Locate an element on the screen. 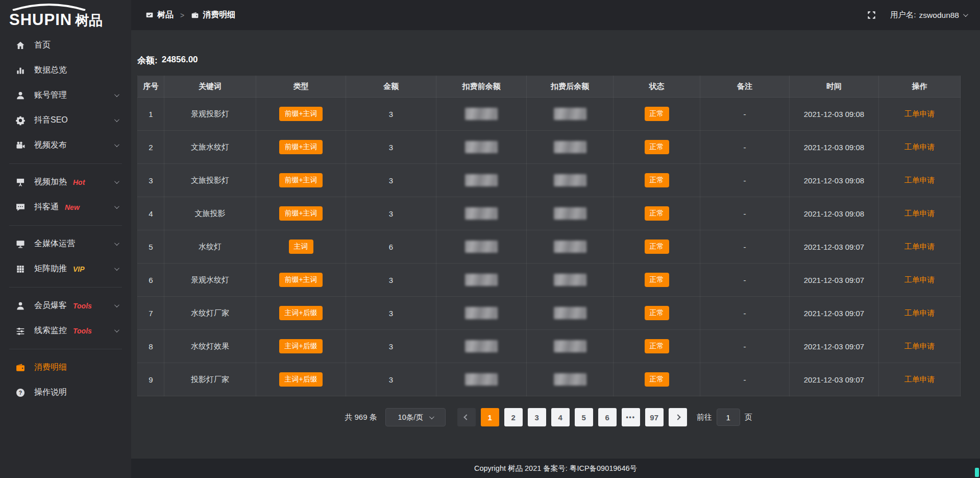 This screenshot has width=980, height=478. page-button-3: 3 is located at coordinates (537, 417).